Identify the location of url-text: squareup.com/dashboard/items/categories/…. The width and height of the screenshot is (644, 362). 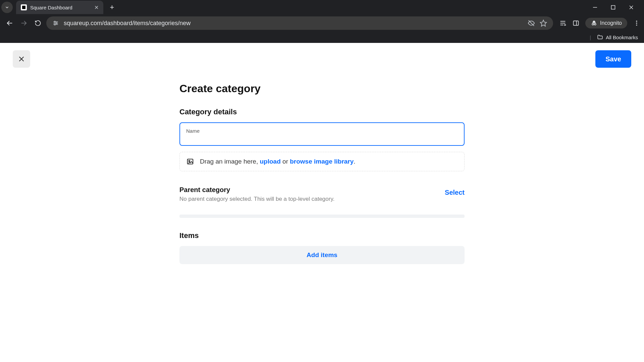
(293, 23).